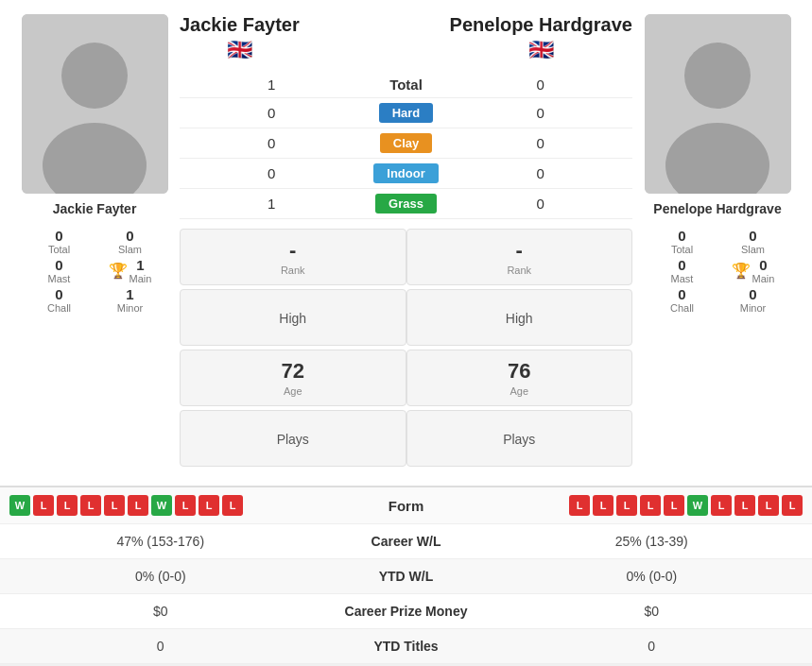 The width and height of the screenshot is (812, 666). I want to click on player2-chall: 0 Chall, so click(682, 300).